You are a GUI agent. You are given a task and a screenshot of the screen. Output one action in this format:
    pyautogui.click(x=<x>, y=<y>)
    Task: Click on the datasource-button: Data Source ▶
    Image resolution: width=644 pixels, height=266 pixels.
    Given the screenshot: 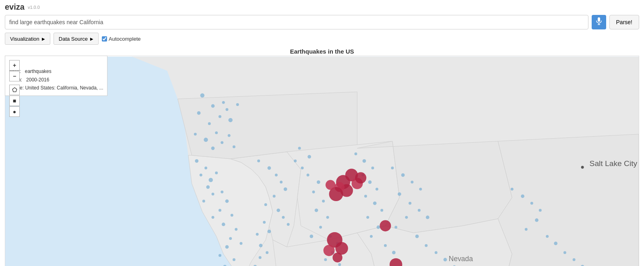 What is the action you would take?
    pyautogui.click(x=76, y=39)
    